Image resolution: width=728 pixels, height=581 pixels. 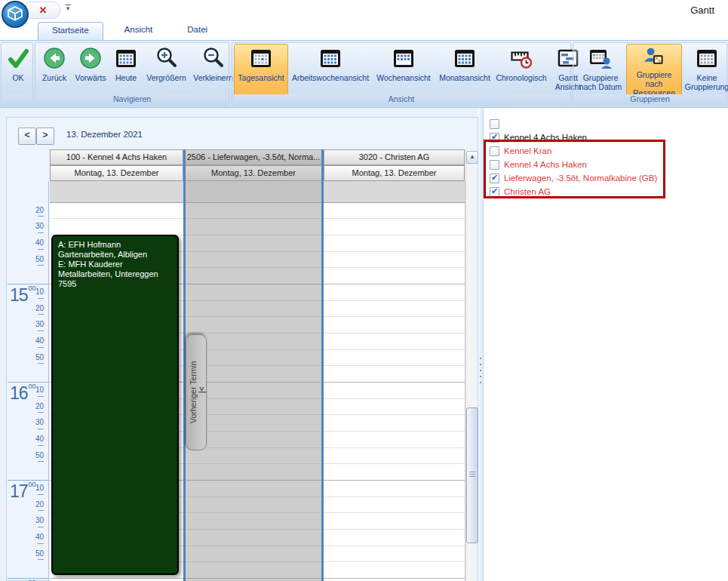 I want to click on cube-icon, so click(x=15, y=14).